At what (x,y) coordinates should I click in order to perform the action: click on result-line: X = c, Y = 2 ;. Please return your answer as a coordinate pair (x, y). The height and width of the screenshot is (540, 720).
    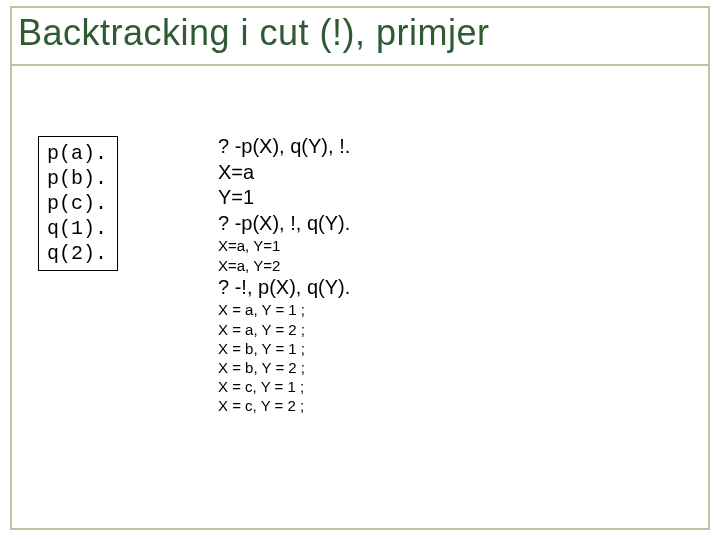
    Looking at the image, I should click on (448, 406).